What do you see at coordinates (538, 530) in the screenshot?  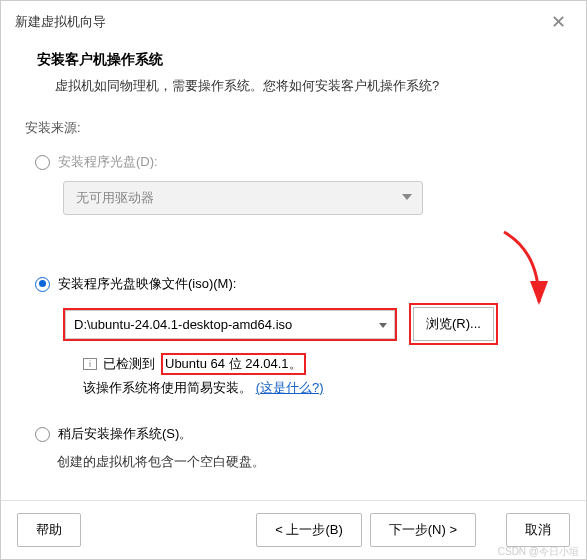 I see `cancel-button: 取消` at bounding box center [538, 530].